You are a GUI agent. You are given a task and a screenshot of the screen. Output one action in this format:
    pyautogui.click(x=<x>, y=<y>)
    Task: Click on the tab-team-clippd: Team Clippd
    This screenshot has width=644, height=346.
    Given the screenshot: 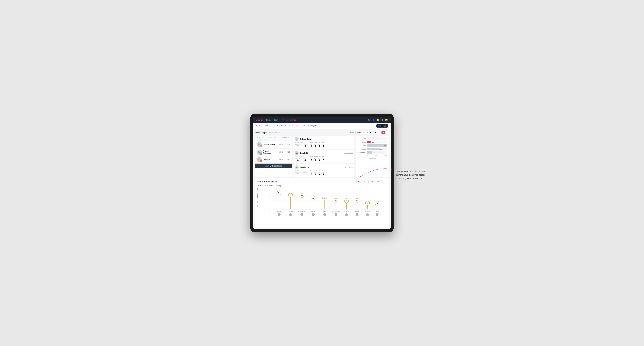 What is the action you would take?
    pyautogui.click(x=294, y=126)
    